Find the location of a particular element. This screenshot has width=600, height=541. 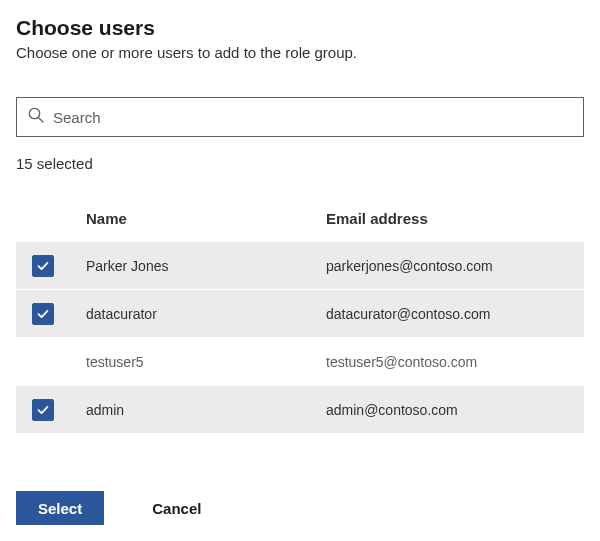

table-row: testuser5testuser5@contoso.com is located at coordinates (300, 361).